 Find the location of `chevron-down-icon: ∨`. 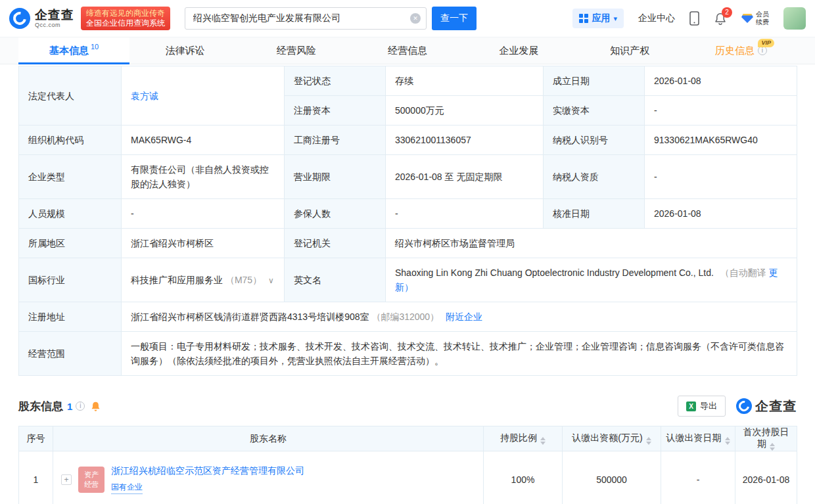

chevron-down-icon: ∨ is located at coordinates (271, 281).